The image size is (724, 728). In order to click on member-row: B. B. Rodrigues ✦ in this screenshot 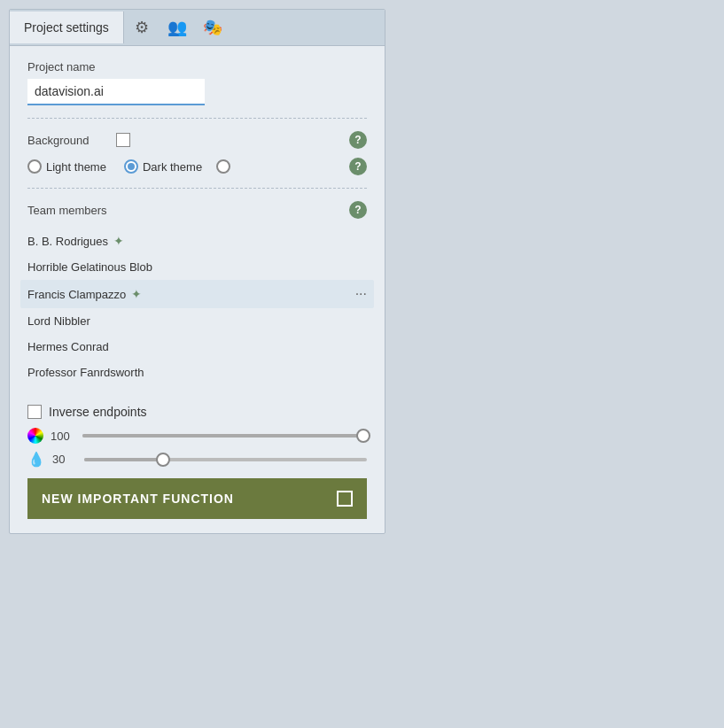, I will do `click(197, 241)`.